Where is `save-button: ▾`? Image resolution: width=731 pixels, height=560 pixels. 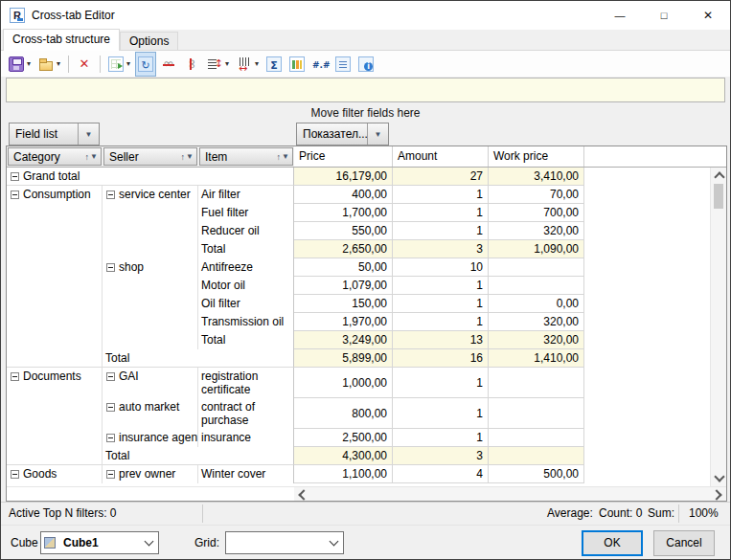
save-button: ▾ is located at coordinates (19, 64).